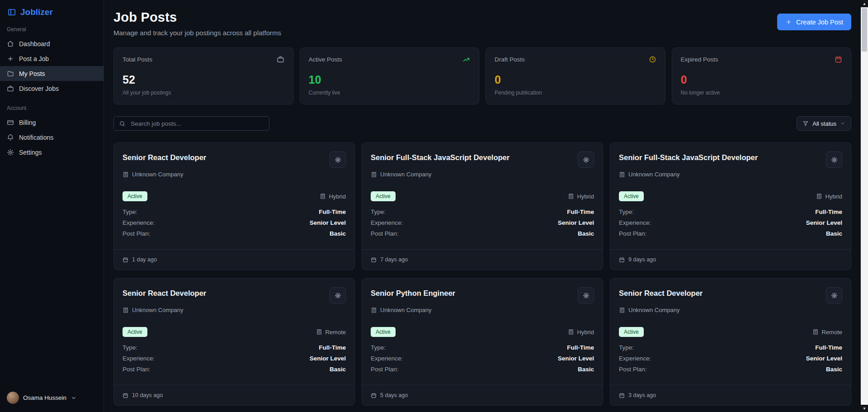 The image size is (868, 412). I want to click on scrollbar-thumb, so click(864, 30).